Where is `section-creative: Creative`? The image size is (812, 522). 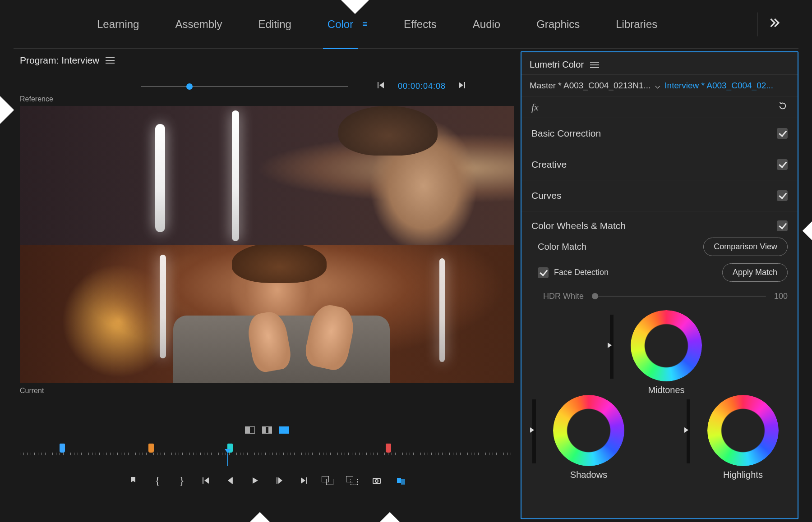 section-creative: Creative is located at coordinates (660, 165).